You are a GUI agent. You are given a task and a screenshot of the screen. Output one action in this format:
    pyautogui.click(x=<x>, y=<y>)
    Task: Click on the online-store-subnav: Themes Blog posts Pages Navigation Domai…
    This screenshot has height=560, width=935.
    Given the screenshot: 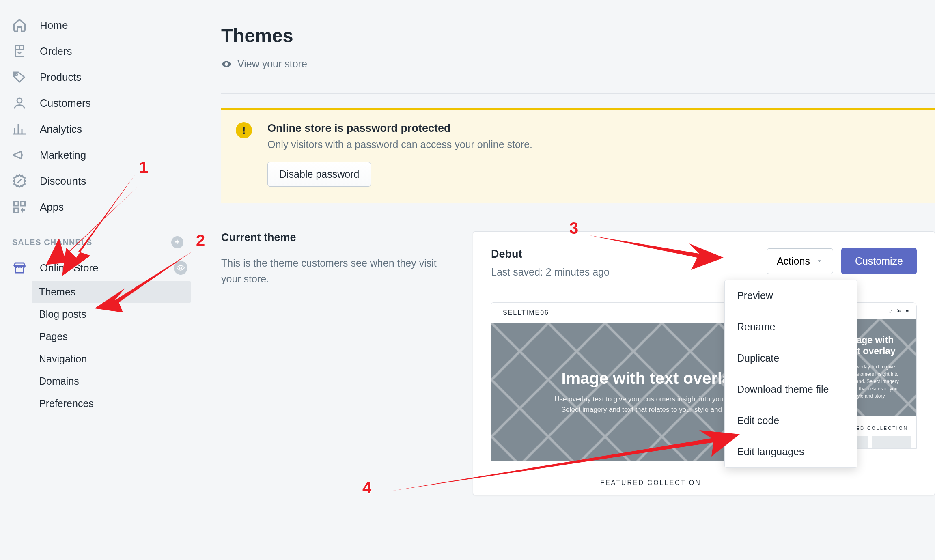 What is the action you would take?
    pyautogui.click(x=98, y=348)
    